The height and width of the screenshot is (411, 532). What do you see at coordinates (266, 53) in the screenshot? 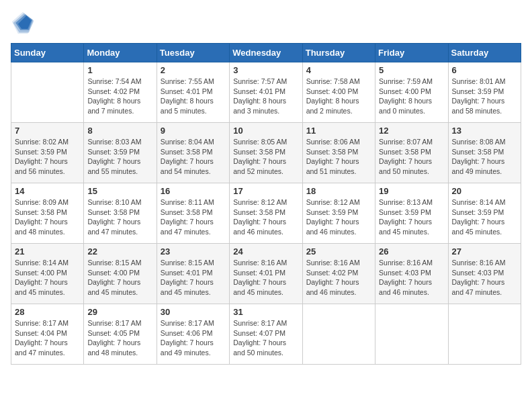
I see `calendar-header-row: SundayMondayTuesdayWednesdayThursdayFrid…` at bounding box center [266, 53].